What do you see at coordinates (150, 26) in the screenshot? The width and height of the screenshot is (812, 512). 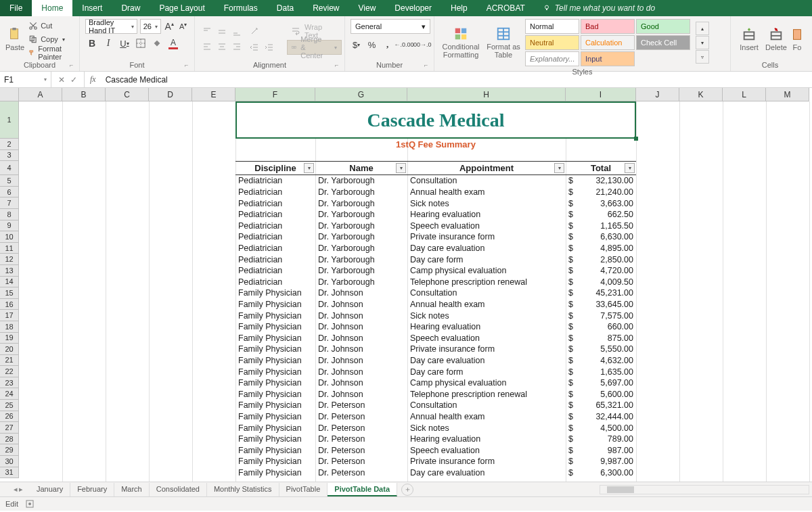 I see `font-size-combo: 26▾` at bounding box center [150, 26].